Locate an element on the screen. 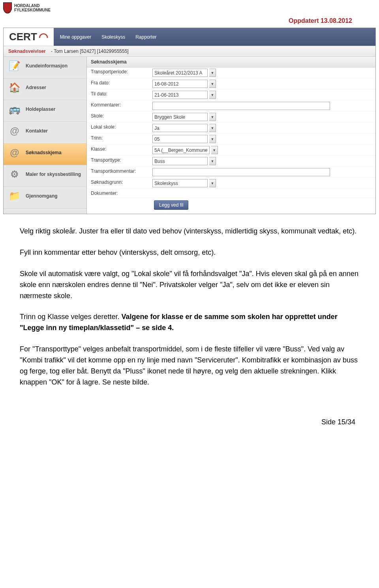 Image resolution: width=379 pixels, height=588 pixels. nav-rapporter: Rapporter is located at coordinates (146, 37).